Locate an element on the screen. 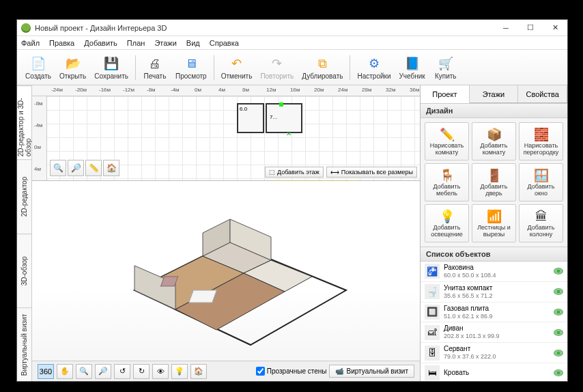  toolbar-settings: ⚙Настройки is located at coordinates (374, 67).